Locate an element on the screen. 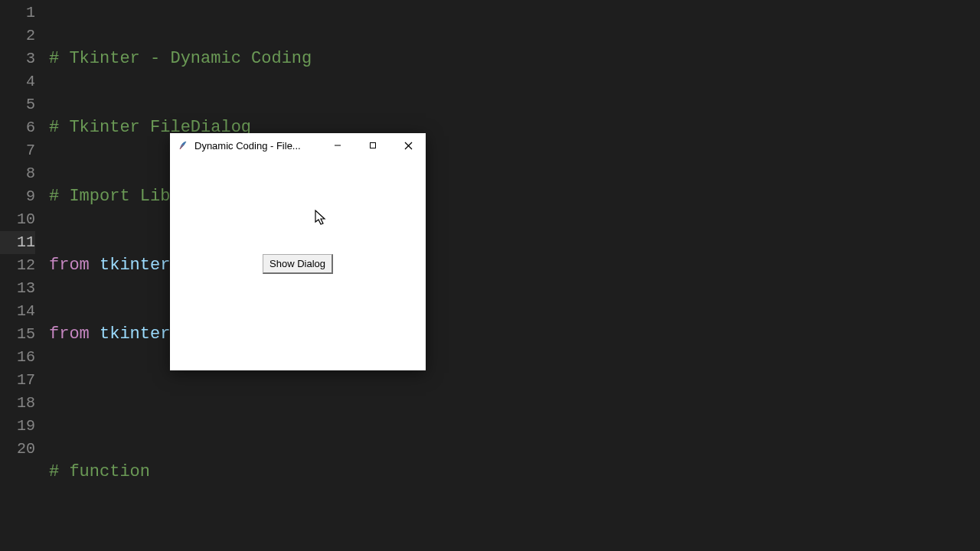 The image size is (980, 551). tkinter-app-window: Dynamic Coding - File... Show Dialog is located at coordinates (298, 252).